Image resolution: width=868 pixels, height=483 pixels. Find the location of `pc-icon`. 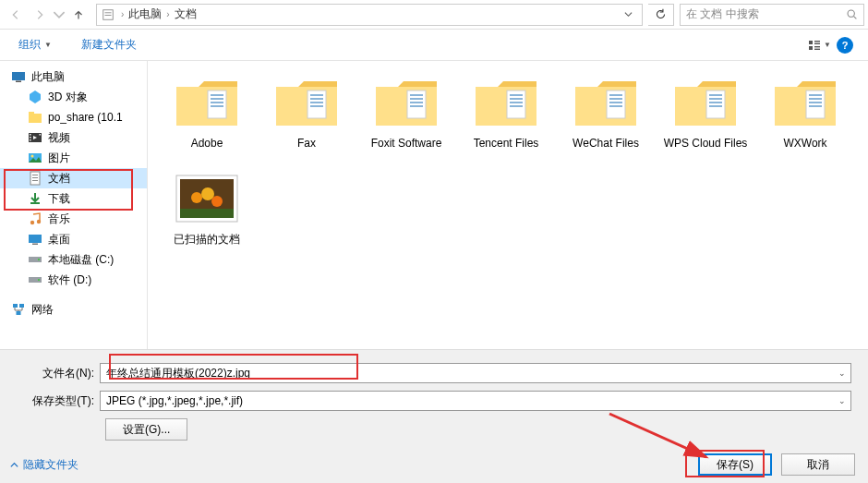

pc-icon is located at coordinates (18, 77).